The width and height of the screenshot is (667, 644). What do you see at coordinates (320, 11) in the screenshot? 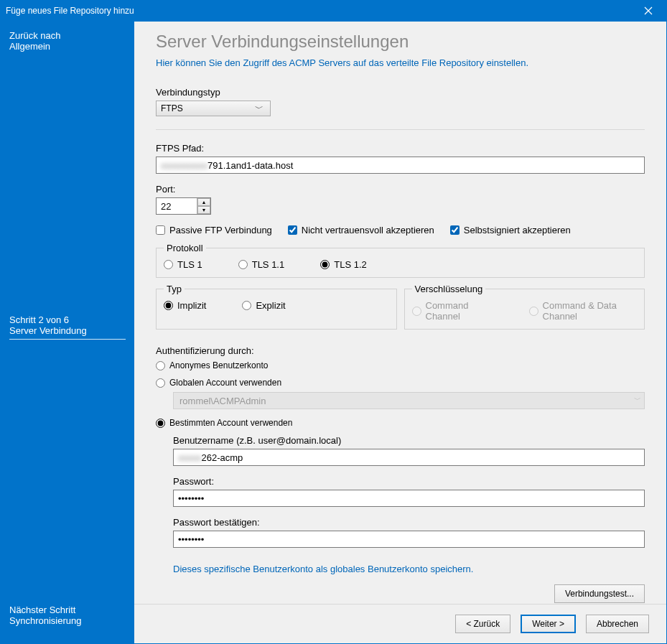
I see `window-title: Füge neues File Repository hinzu` at bounding box center [320, 11].